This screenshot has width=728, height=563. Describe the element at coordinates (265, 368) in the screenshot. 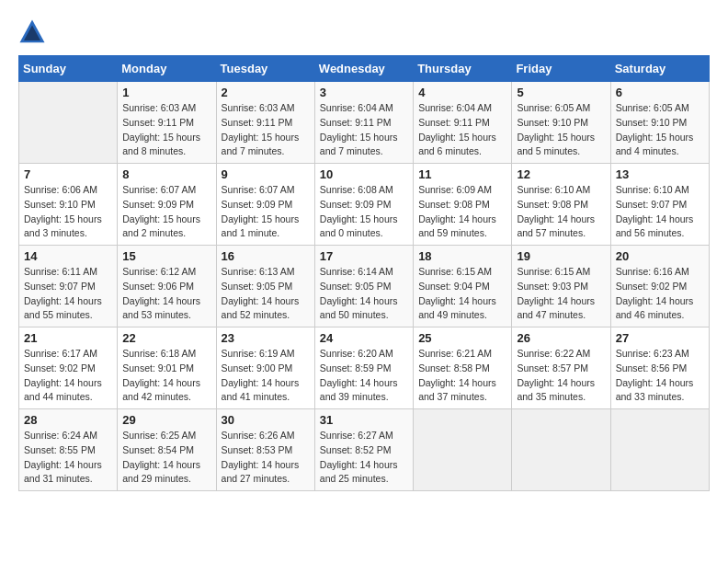

I see `calendar-cell: 23Sunrise: 6:19 AM Sunset: 9:00 PM Dayli…` at that location.